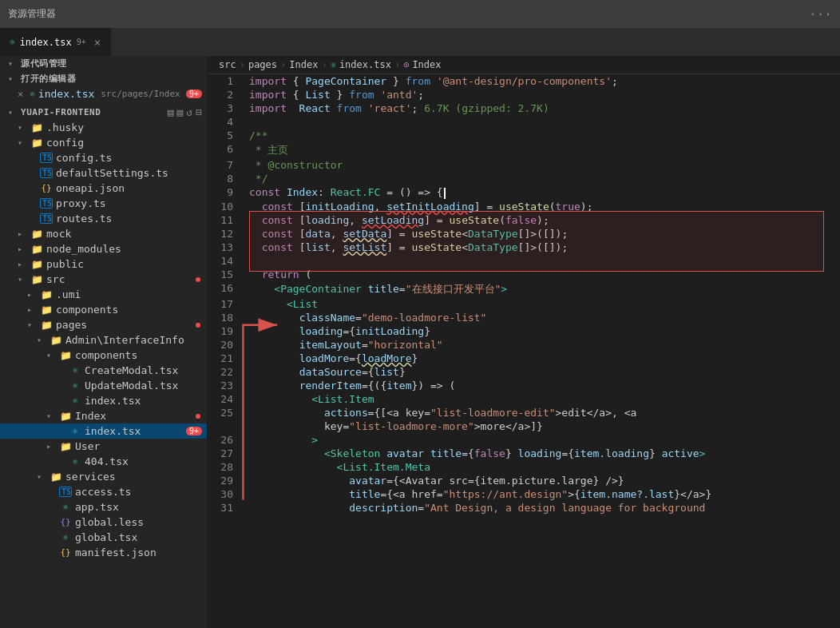  Describe the element at coordinates (104, 142) in the screenshot. I see `tree-item-config: 📁 config` at that location.